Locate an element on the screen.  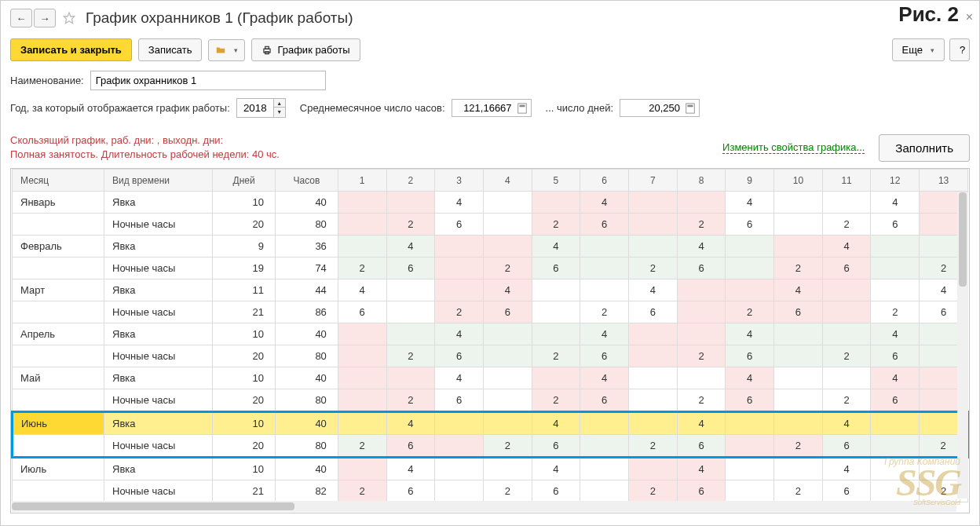
change-props-link: Изменить свойства графика... is located at coordinates (793, 148).